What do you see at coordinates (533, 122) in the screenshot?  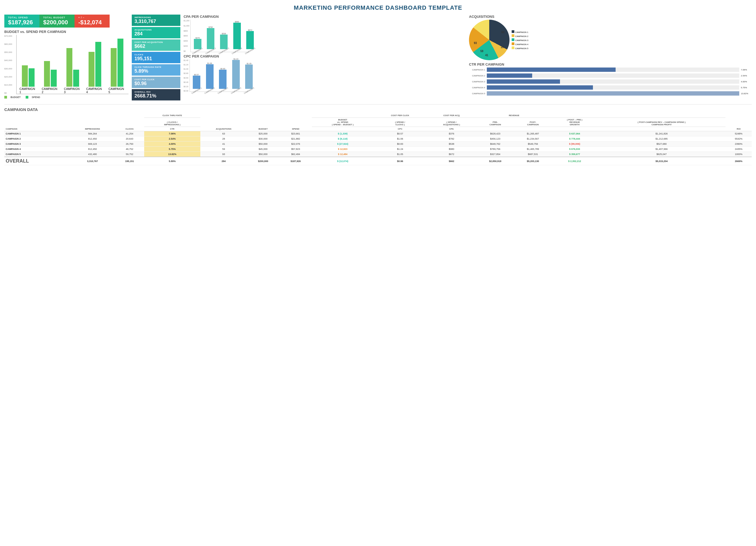 I see `th-post-sub: POST-CAMPAIGN` at bounding box center [533, 122].